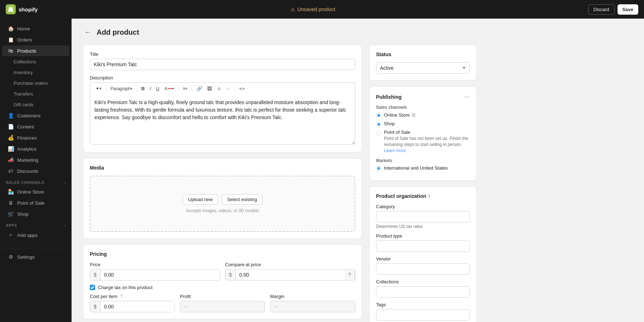 The image size is (644, 322). Describe the element at coordinates (358, 32) in the screenshot. I see `page-header: ← Add product` at that location.